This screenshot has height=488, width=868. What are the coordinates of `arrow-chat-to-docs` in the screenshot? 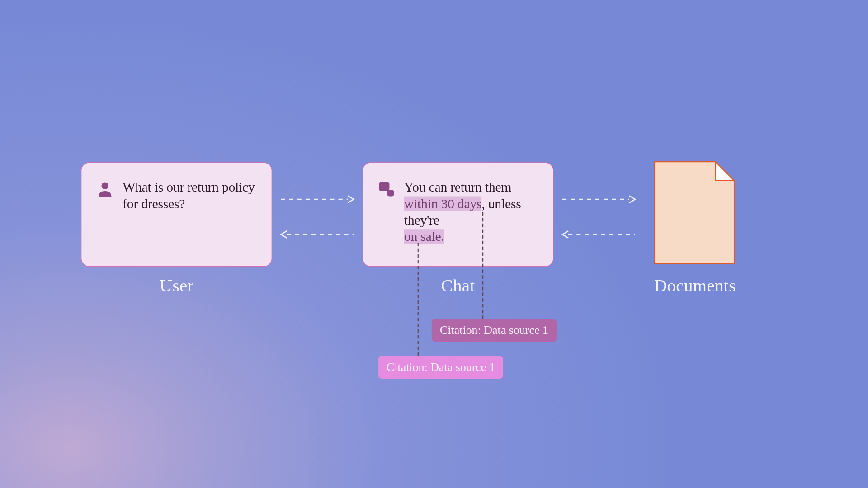 It's located at (599, 200).